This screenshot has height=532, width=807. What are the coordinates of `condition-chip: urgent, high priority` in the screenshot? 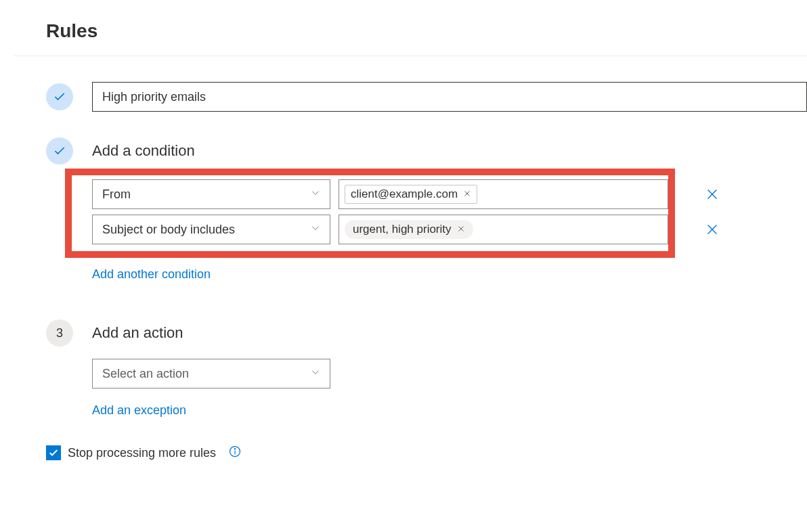 It's located at (409, 229).